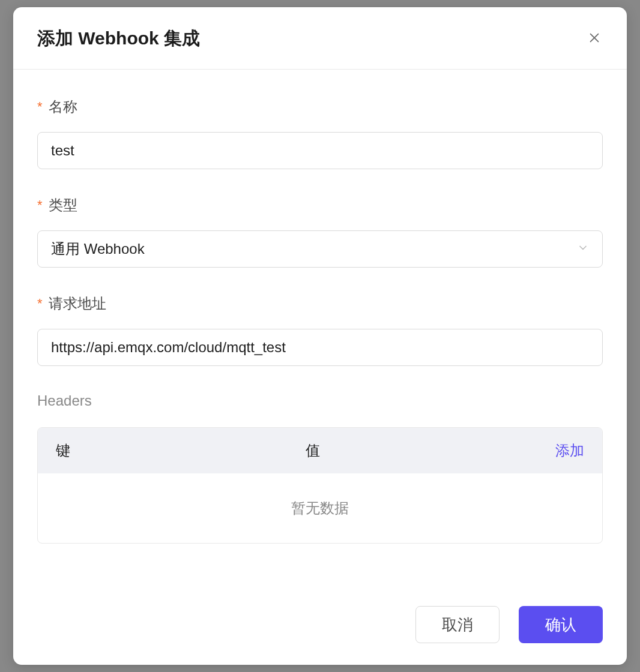  What do you see at coordinates (320, 38) in the screenshot?
I see `modal-header: 添加 Webhook 集成` at bounding box center [320, 38].